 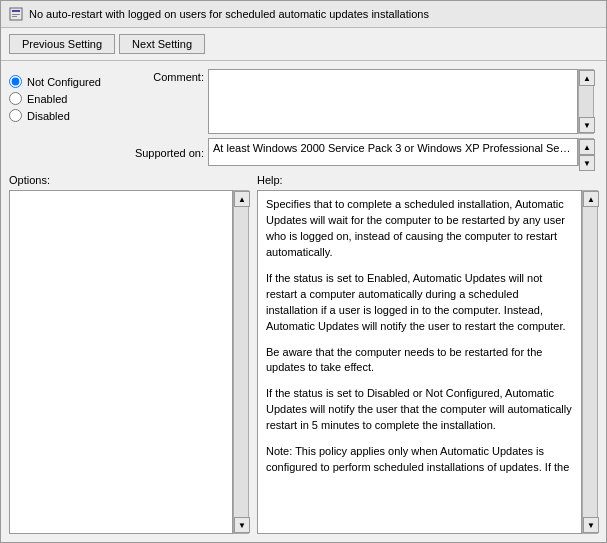 I want to click on options-scrollbar: ▲ ▼, so click(x=241, y=362).